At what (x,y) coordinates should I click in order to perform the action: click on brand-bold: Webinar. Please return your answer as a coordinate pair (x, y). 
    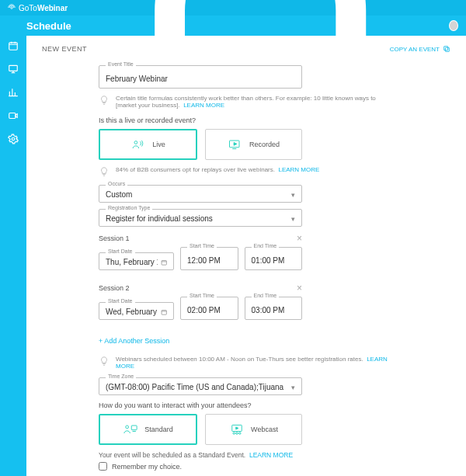
    Looking at the image, I should click on (53, 8).